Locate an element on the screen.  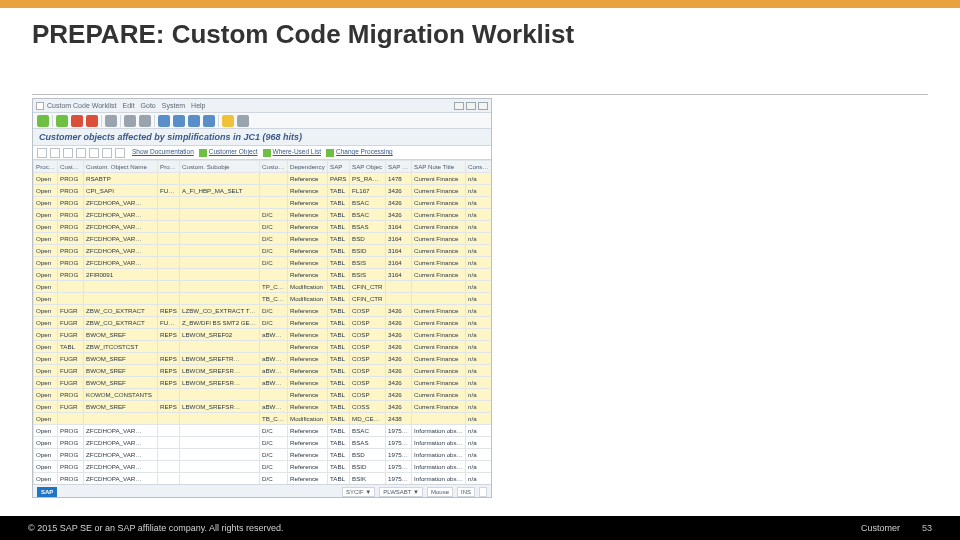
sort-desc-icon is located at coordinates (68, 153).